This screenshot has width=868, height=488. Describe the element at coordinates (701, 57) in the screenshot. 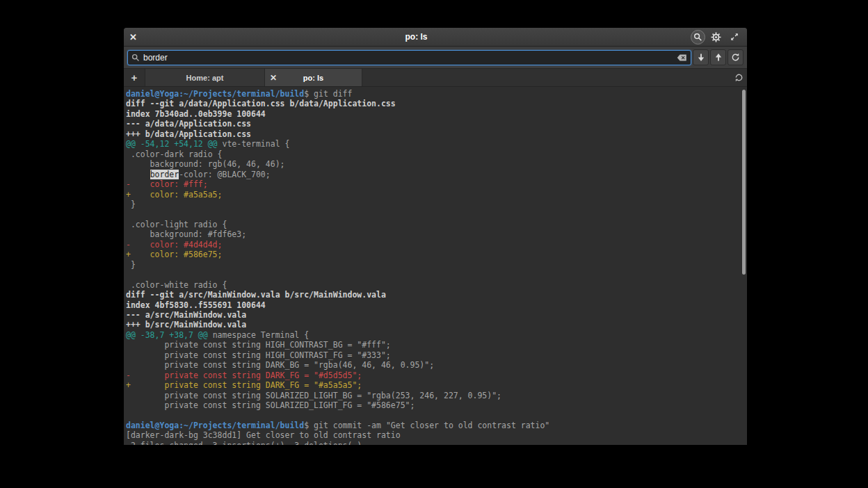

I see `search-next-button` at that location.